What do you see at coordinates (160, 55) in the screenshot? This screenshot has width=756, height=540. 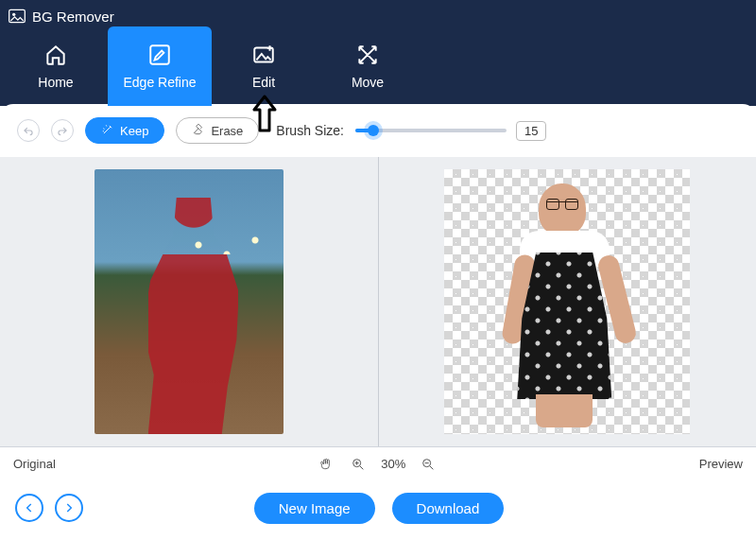 I see `edge-refine-icon` at bounding box center [160, 55].